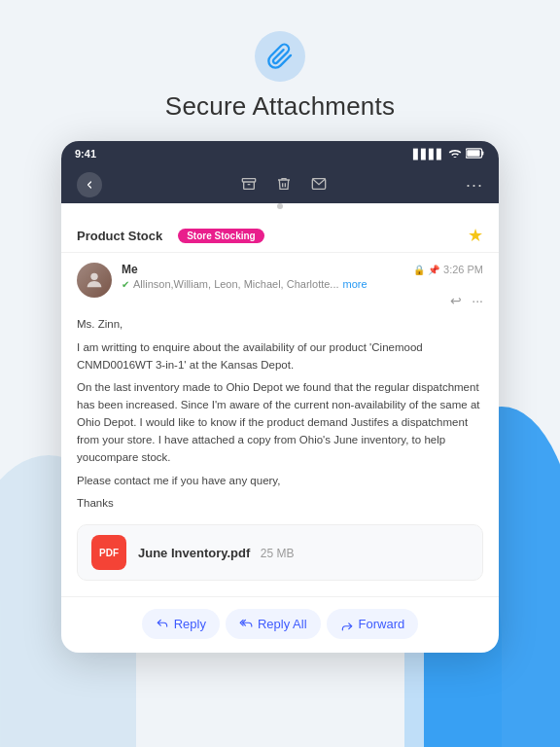  I want to click on sender-info: Me 🔒 📌 3:26 PM ✔ Allinson,William, Leon,…, so click(302, 286).